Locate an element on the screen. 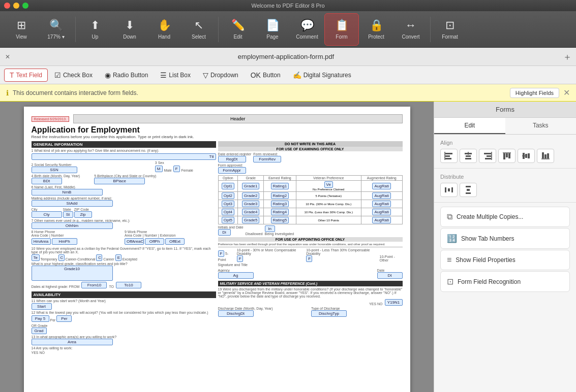 The width and height of the screenshot is (576, 392). distribute-v-button is located at coordinates (468, 190).